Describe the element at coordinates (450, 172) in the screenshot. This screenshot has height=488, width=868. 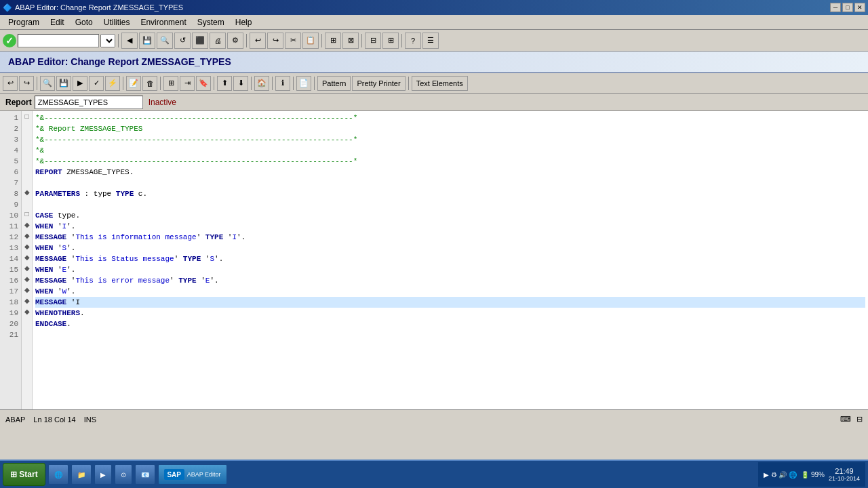
I see `code-line: REPORT ZMESSAGE_TYPES.` at that location.